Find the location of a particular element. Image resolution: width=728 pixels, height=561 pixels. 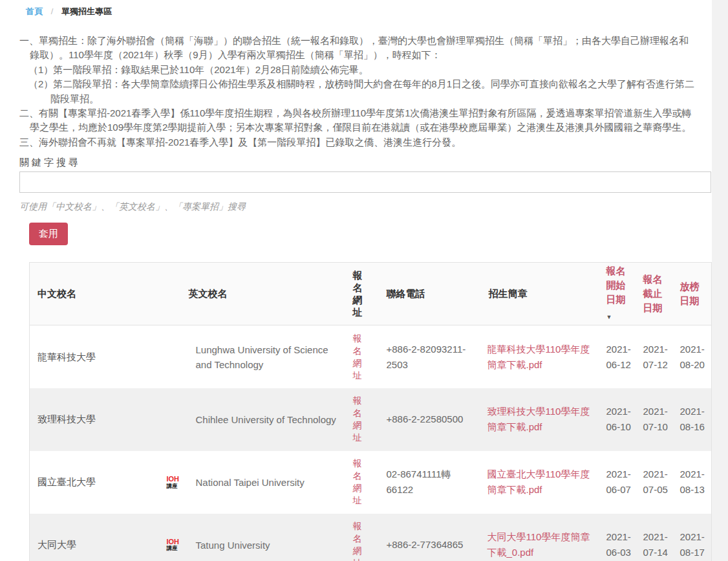

brochure-pdf-link: 龍華科技大學110學年度簡章下載.pdf is located at coordinates (539, 357).